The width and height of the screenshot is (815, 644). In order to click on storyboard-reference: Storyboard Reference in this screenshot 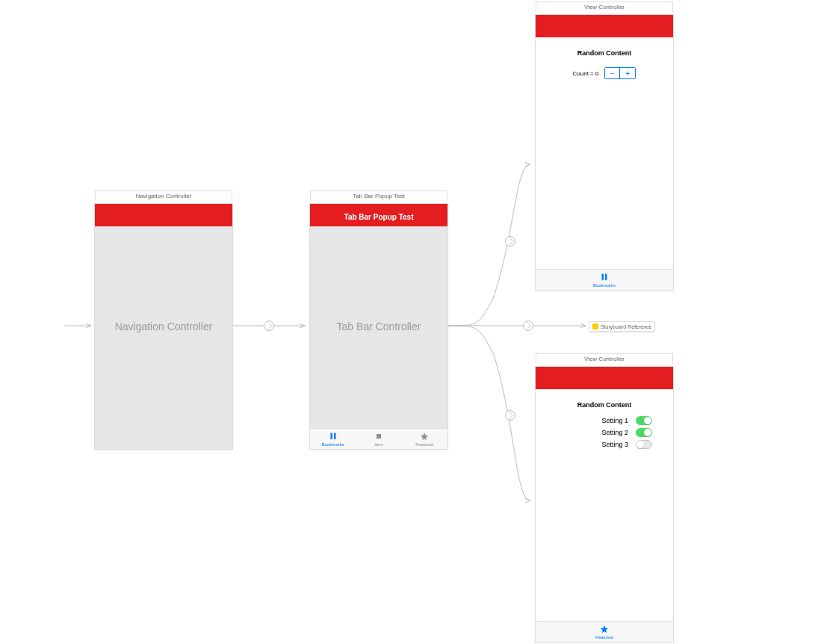, I will do `click(622, 326)`.